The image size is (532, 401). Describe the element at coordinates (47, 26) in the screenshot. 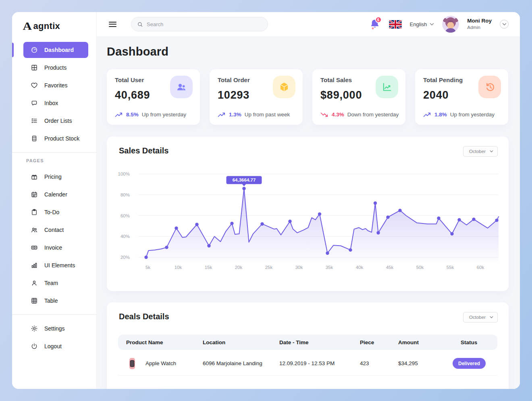

I see `brand-name: agntix` at that location.